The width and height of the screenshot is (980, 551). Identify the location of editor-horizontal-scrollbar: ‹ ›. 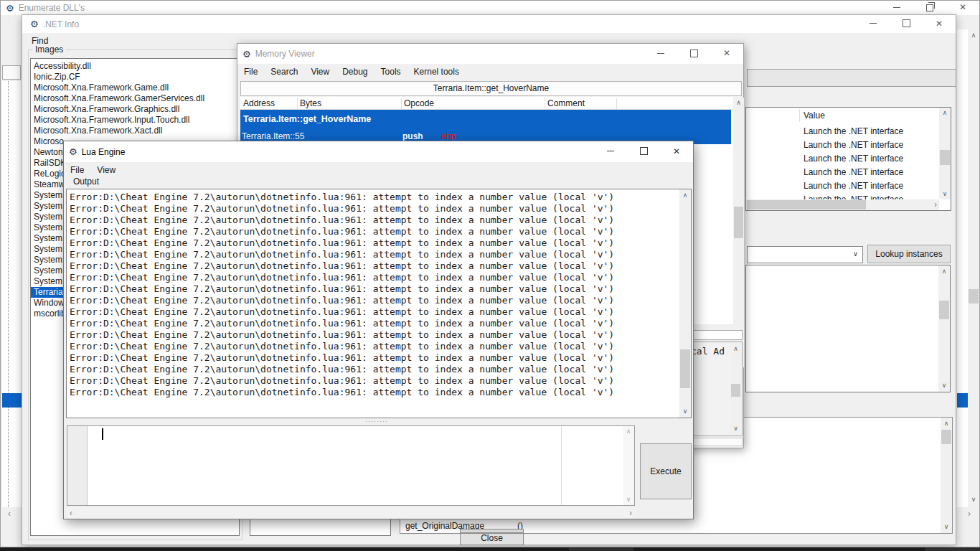
(351, 513).